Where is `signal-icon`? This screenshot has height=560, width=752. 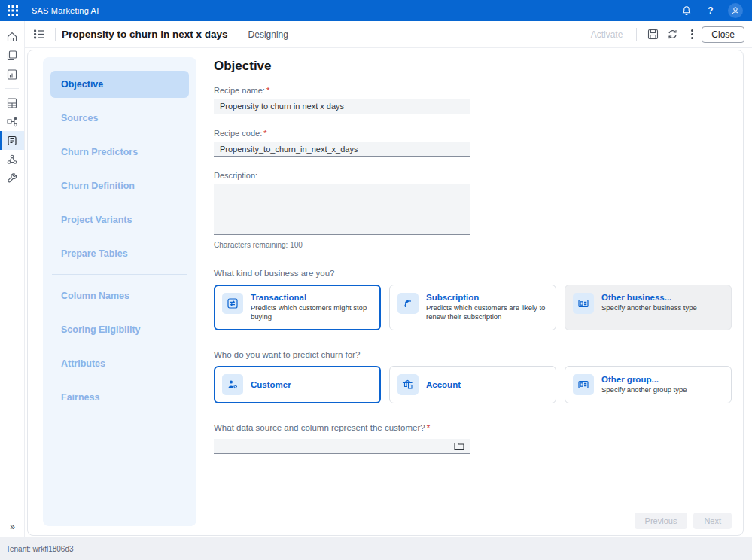
signal-icon is located at coordinates (408, 303).